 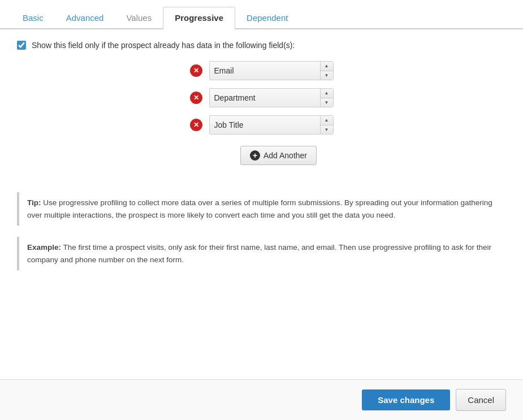 I want to click on save-changes-button: Save changes, so click(x=406, y=400).